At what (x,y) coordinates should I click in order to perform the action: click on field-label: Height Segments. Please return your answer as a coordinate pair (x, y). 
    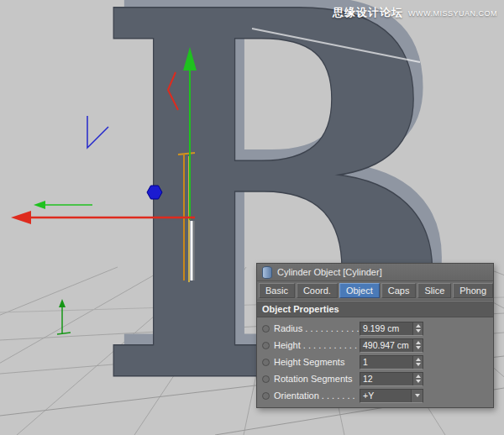
    Looking at the image, I should click on (317, 362).